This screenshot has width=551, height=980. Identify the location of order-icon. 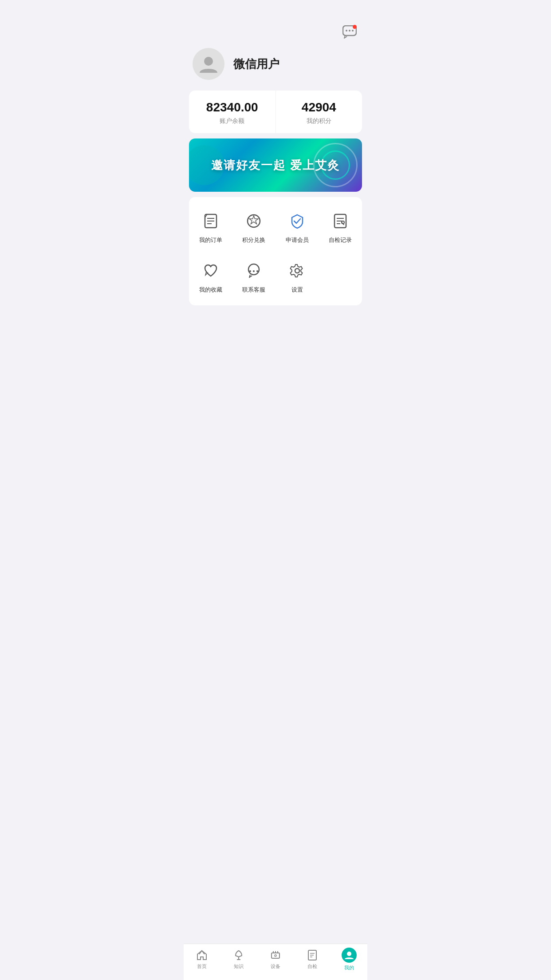
(211, 221).